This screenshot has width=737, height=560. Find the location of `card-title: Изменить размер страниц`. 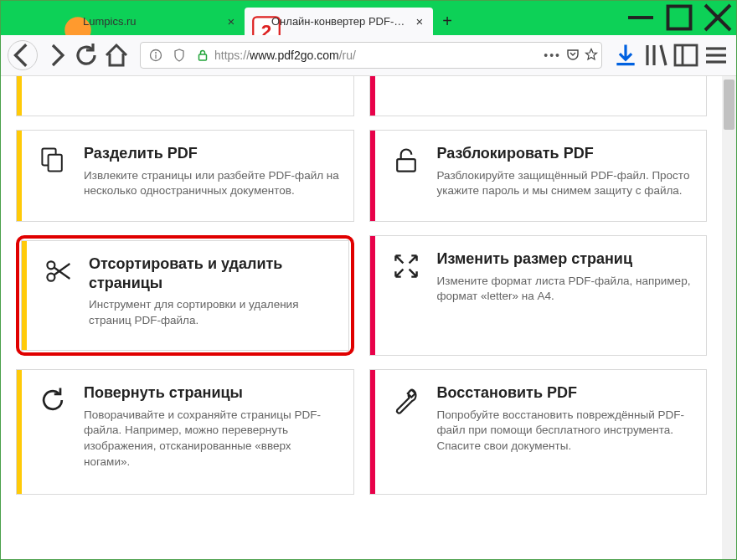

card-title: Изменить размер страниц is located at coordinates (565, 259).